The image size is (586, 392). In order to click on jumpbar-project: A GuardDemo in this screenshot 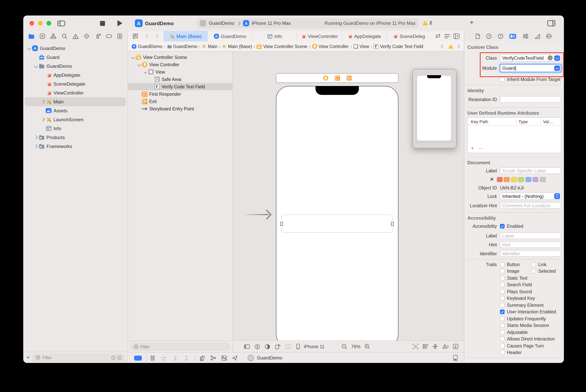, I will do `click(147, 46)`.